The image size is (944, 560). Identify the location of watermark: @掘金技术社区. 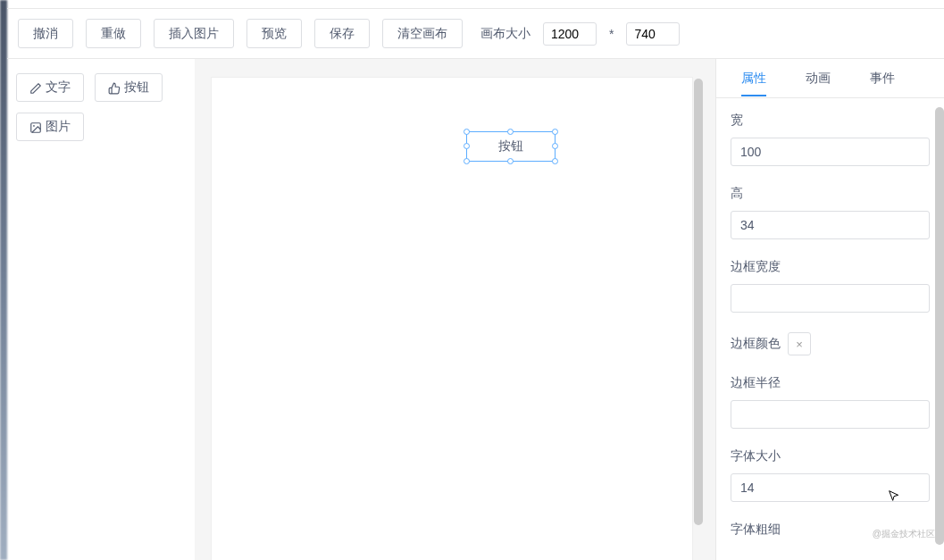
(904, 534).